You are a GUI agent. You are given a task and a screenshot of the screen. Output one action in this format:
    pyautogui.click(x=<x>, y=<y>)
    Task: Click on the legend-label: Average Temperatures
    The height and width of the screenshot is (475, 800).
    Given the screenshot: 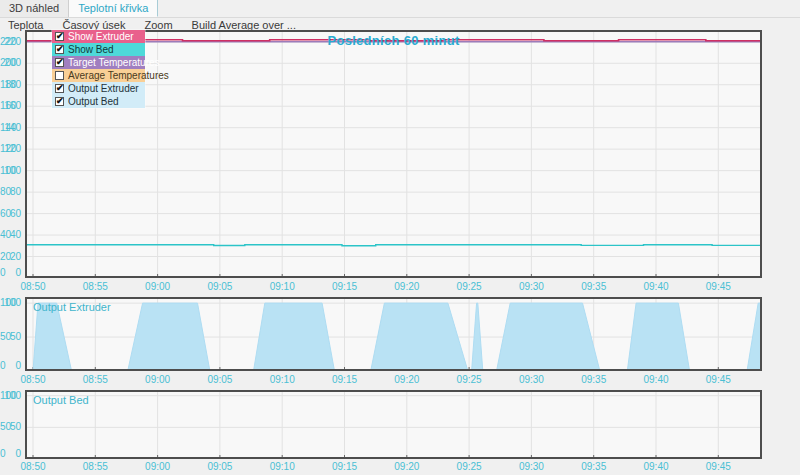 What is the action you would take?
    pyautogui.click(x=118, y=76)
    